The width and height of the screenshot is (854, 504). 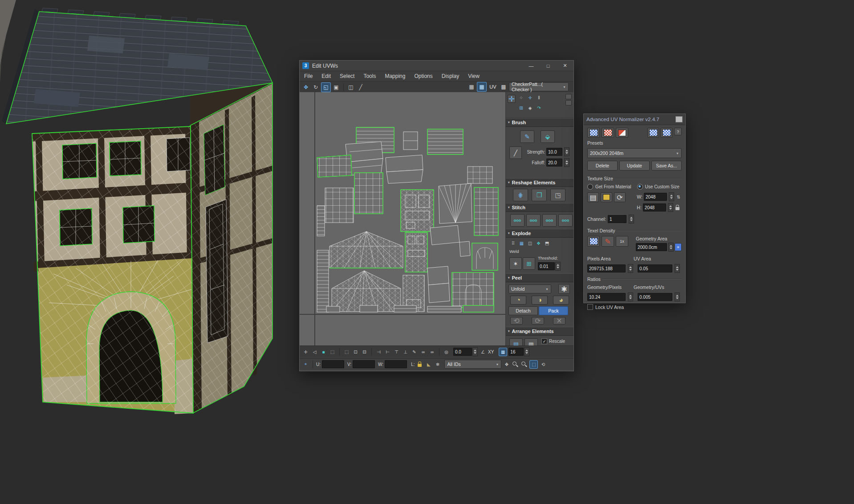 What do you see at coordinates (516, 321) in the screenshot?
I see `peel-undo-icon: ⟲` at bounding box center [516, 321].